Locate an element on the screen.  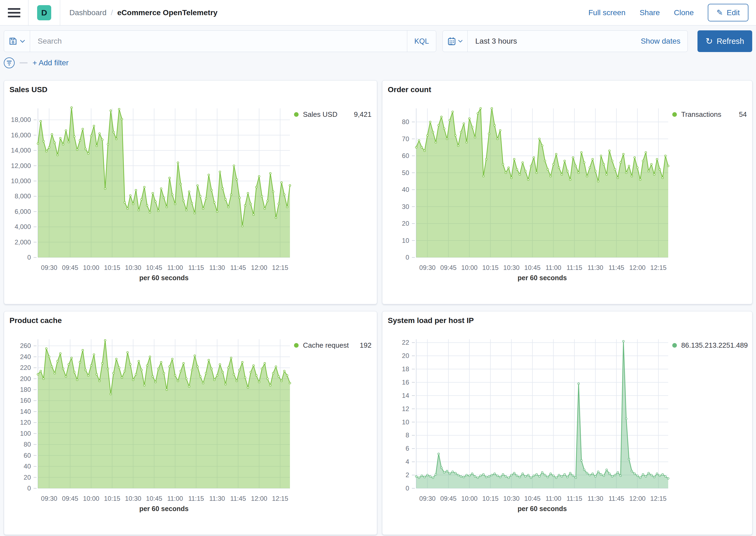
svg-text: 240 is located at coordinates (26, 357).